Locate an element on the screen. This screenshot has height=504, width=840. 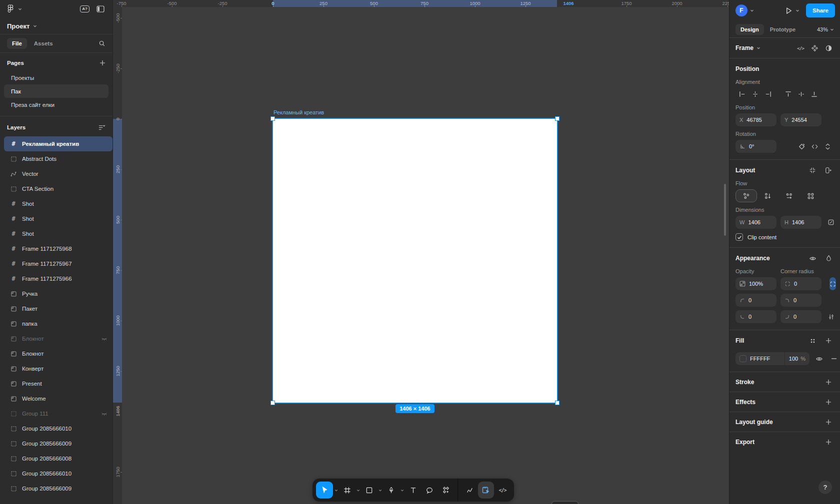
page-item: Проекты is located at coordinates (56, 78).